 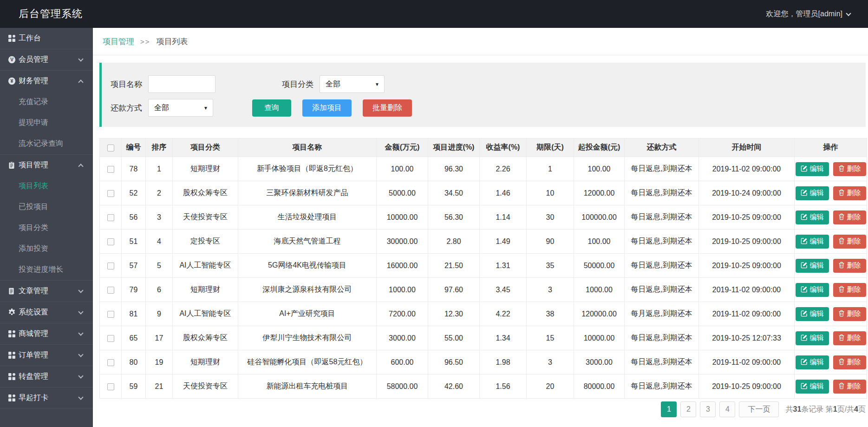 What do you see at coordinates (599, 338) in the screenshot?
I see `table-cell: 10000.00` at bounding box center [599, 338].